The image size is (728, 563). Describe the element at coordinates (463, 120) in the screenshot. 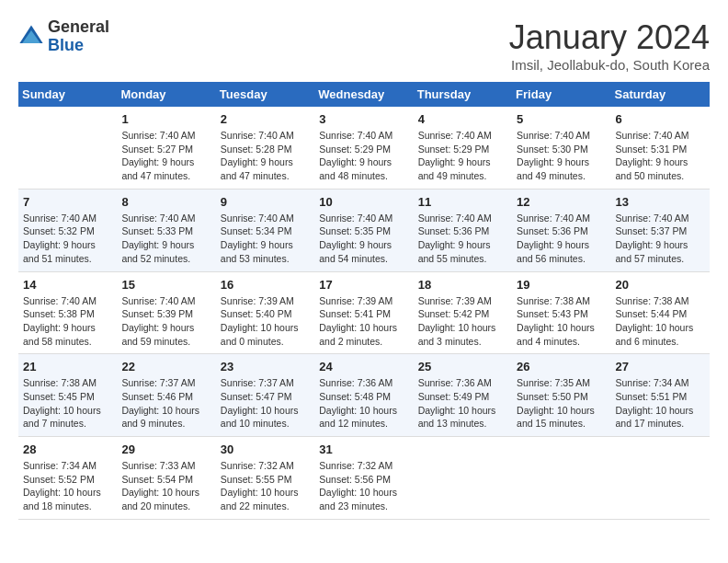

I see `day-number: 4` at that location.